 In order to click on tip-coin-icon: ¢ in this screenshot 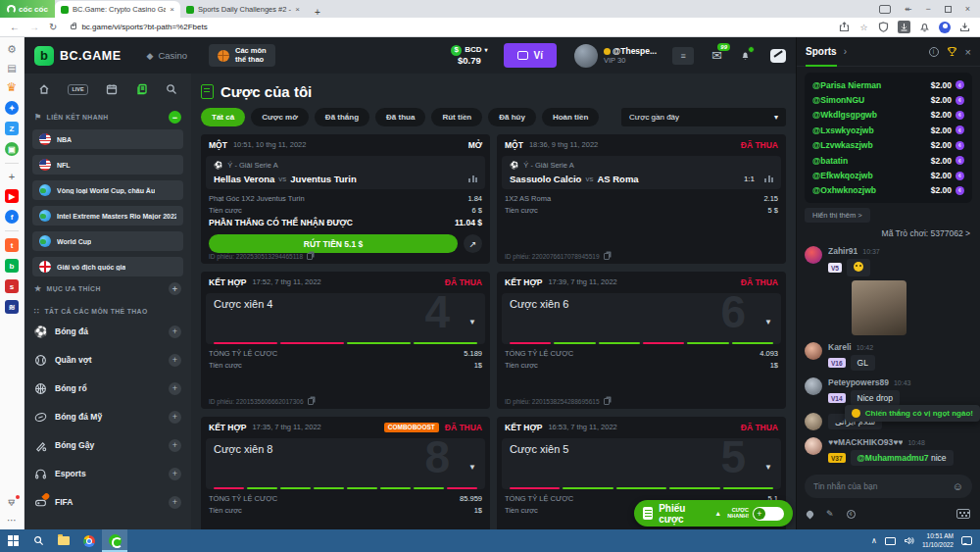, I will do `click(851, 514)`.